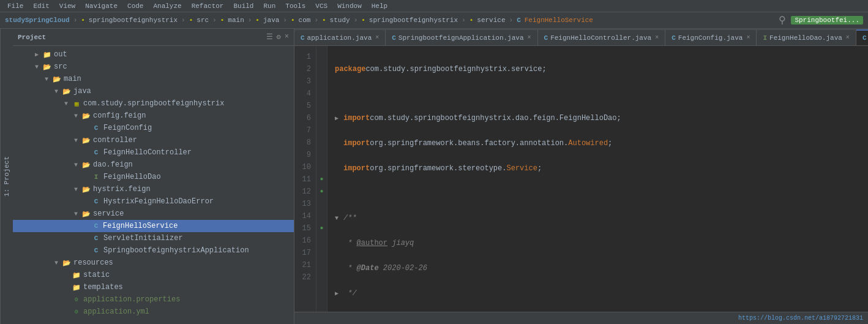 The width and height of the screenshot is (868, 324). Describe the element at coordinates (244, 6) in the screenshot. I see `menu-build: Build` at that location.